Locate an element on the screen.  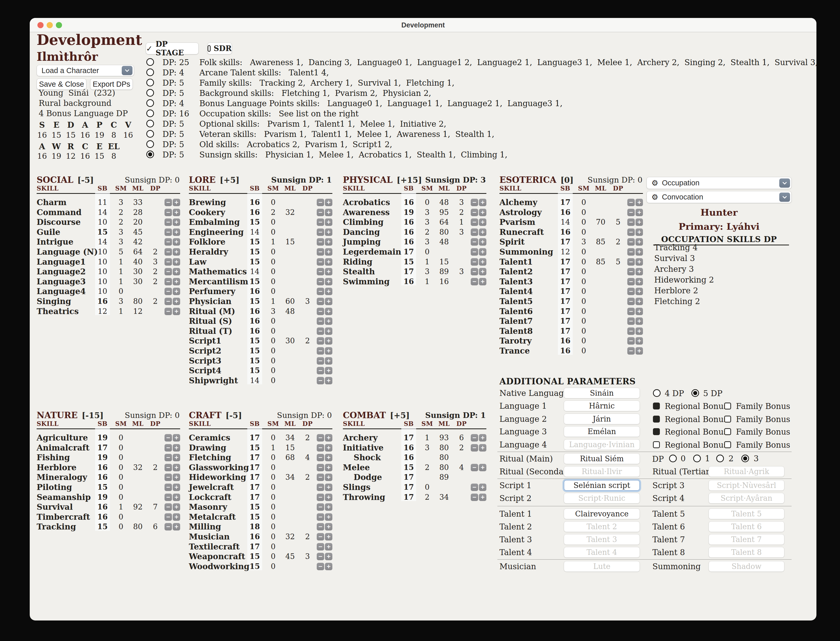
param-input-talent-4: Talent 4 is located at coordinates (602, 552).